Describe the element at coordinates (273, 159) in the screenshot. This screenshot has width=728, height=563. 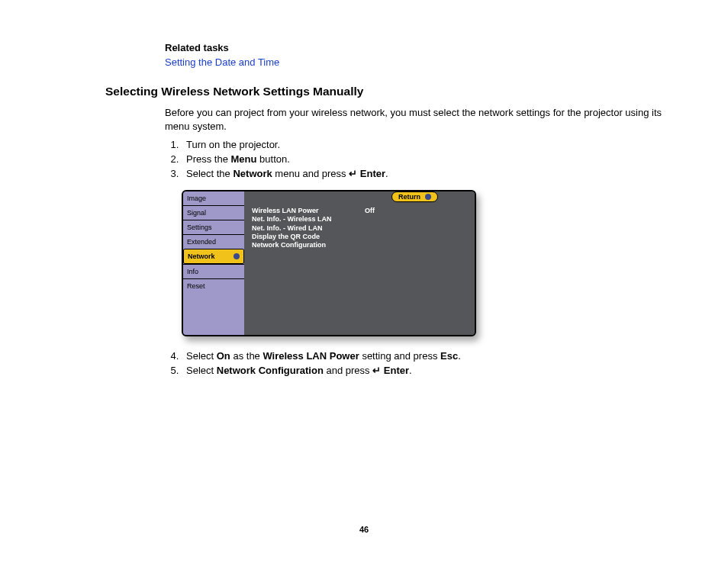
I see `step-2-c: button.` at that location.